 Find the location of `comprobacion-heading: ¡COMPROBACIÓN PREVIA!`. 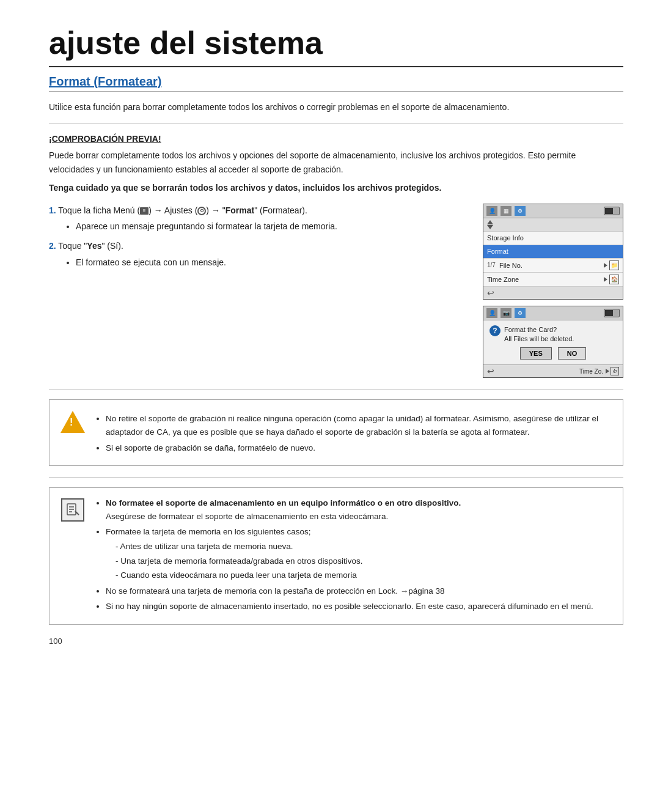

comprobacion-heading: ¡COMPROBACIÓN PREVIA! is located at coordinates (336, 139).